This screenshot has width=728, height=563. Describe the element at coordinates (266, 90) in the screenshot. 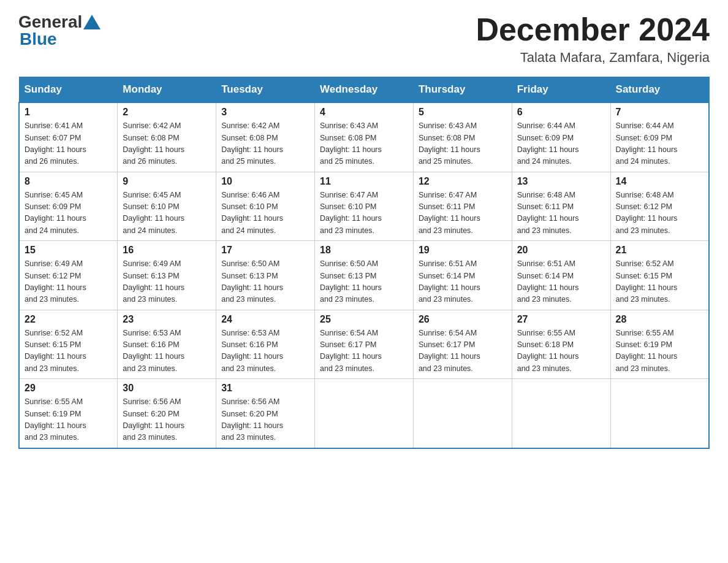

I see `weekday-header-tuesday: Tuesday` at that location.